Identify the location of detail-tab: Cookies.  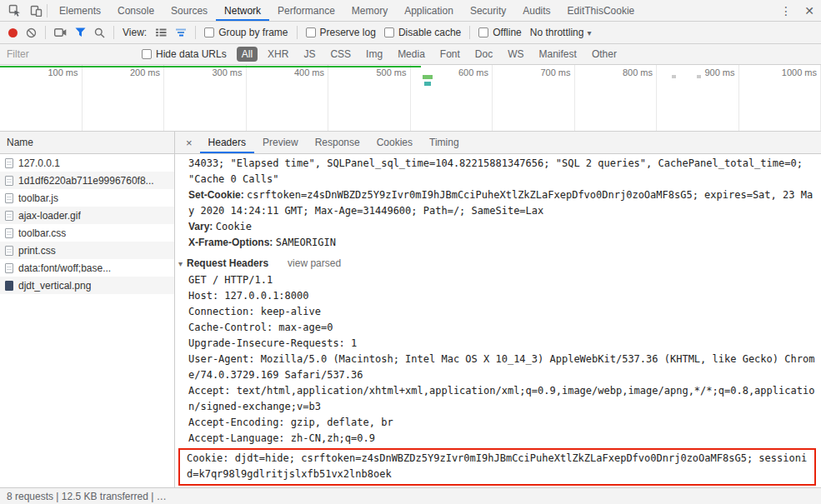
(395, 142).